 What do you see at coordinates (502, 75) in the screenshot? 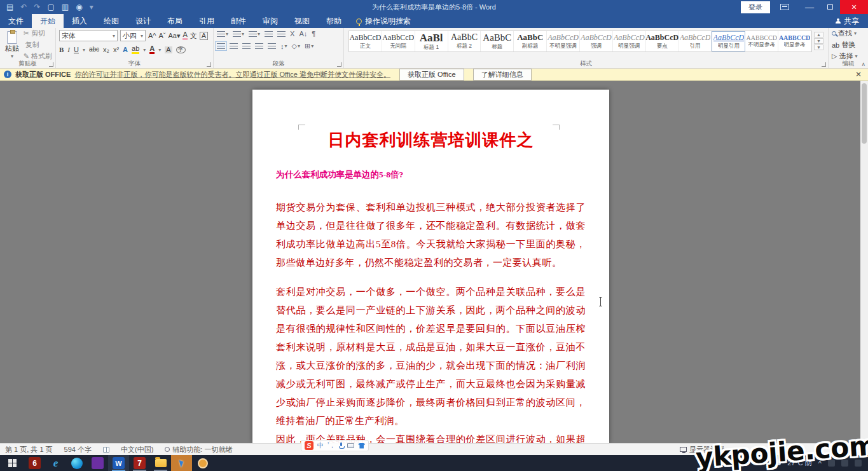
I see `learn-more-button: 了解详细信息` at bounding box center [502, 75].